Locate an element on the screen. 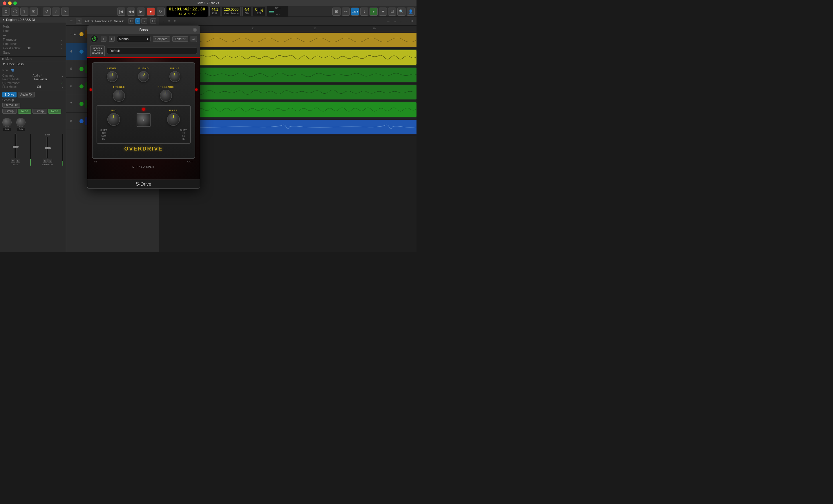  fine-tune-value: ⌄ is located at coordinates (45, 44).